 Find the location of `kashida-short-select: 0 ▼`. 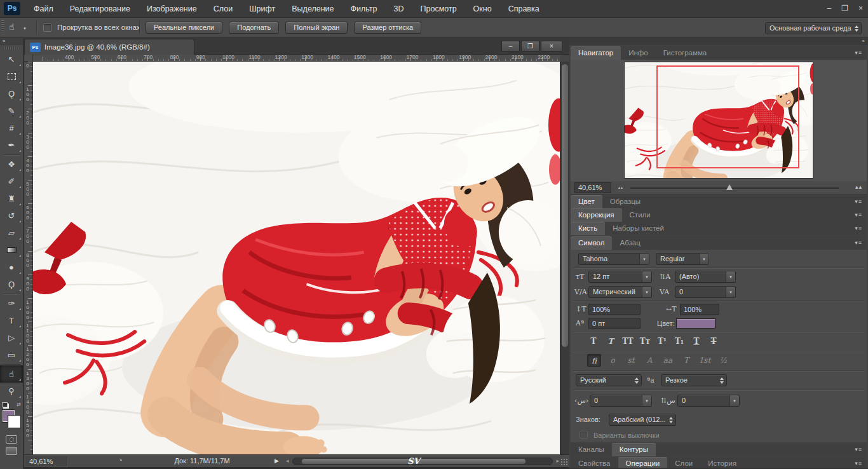

kashida-short-select: 0 ▼ is located at coordinates (621, 400).